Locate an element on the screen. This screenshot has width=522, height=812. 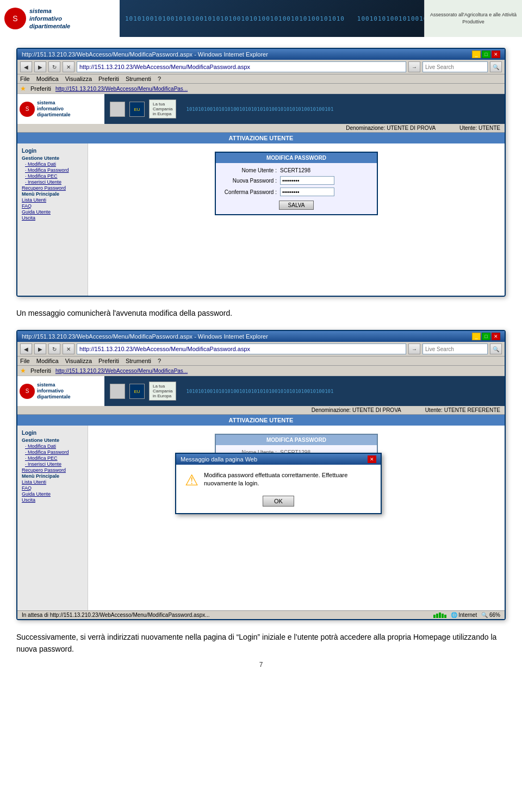
progress-bars is located at coordinates (440, 615).